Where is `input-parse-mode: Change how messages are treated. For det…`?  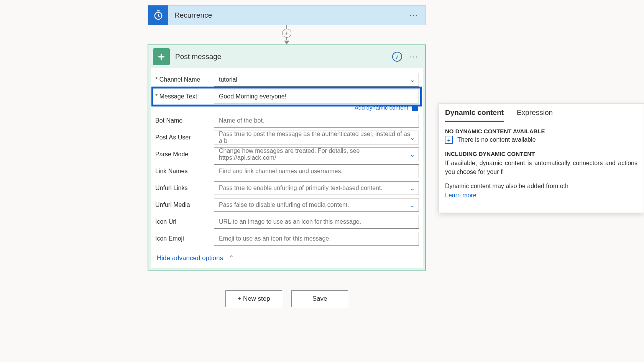
input-parse-mode: Change how messages are treated. For det… is located at coordinates (317, 154).